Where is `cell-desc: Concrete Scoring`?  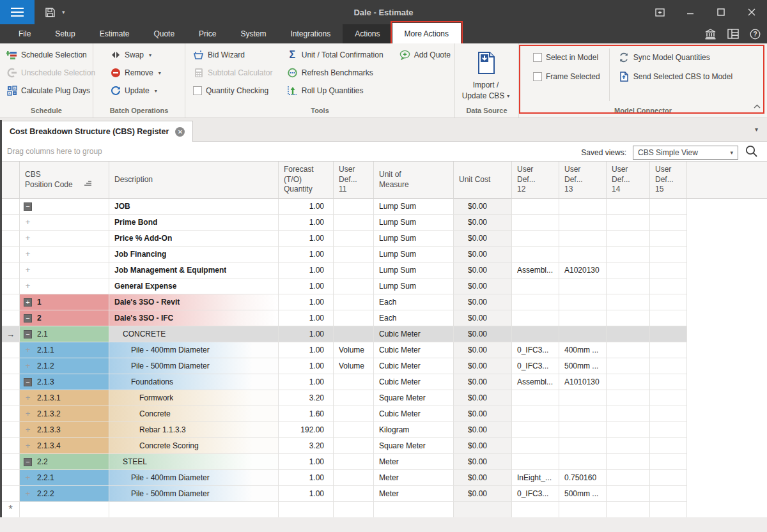
cell-desc: Concrete Scoring is located at coordinates (194, 446).